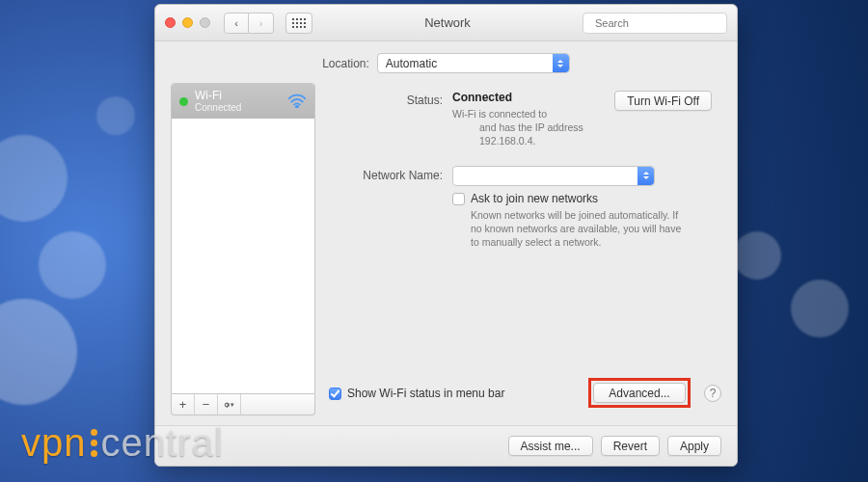 The image size is (868, 482). What do you see at coordinates (446, 23) in the screenshot?
I see `titlebar: ‹ › Network` at bounding box center [446, 23].